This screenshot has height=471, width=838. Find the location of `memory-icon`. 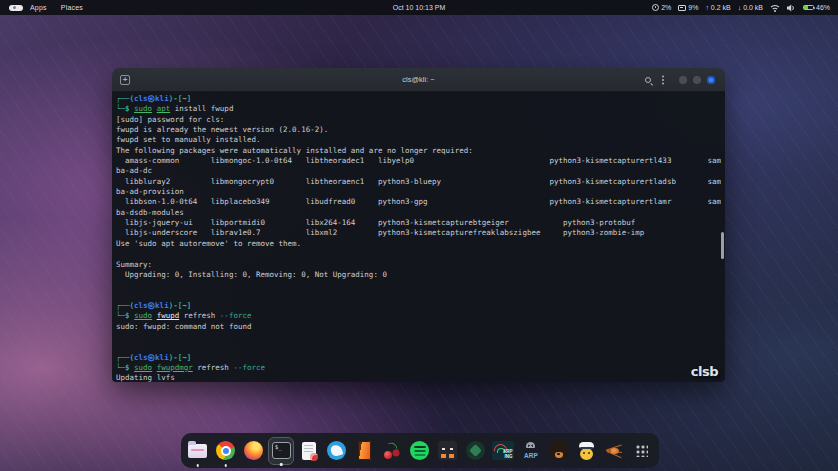

memory-icon is located at coordinates (682, 8).